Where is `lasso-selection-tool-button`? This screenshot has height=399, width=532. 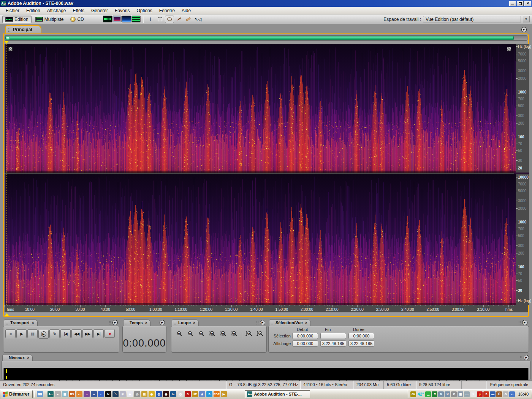 lasso-selection-tool-button is located at coordinates (169, 19).